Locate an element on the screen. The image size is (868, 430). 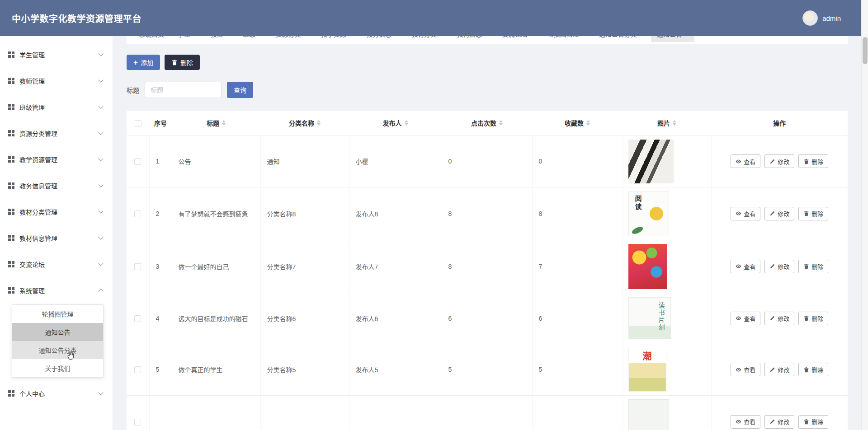
column-header-5: 收藏数 is located at coordinates (577, 123).